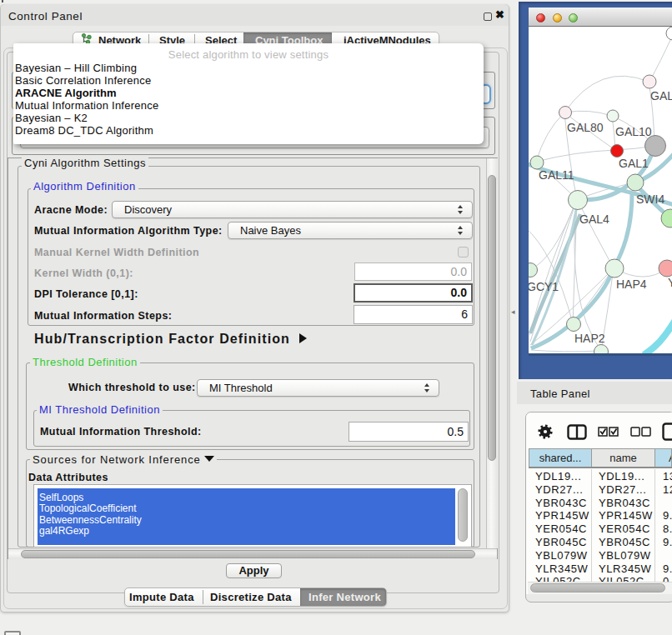 The image size is (672, 635). Describe the element at coordinates (650, 199) in the screenshot. I see `svg-text: SWI4` at that location.